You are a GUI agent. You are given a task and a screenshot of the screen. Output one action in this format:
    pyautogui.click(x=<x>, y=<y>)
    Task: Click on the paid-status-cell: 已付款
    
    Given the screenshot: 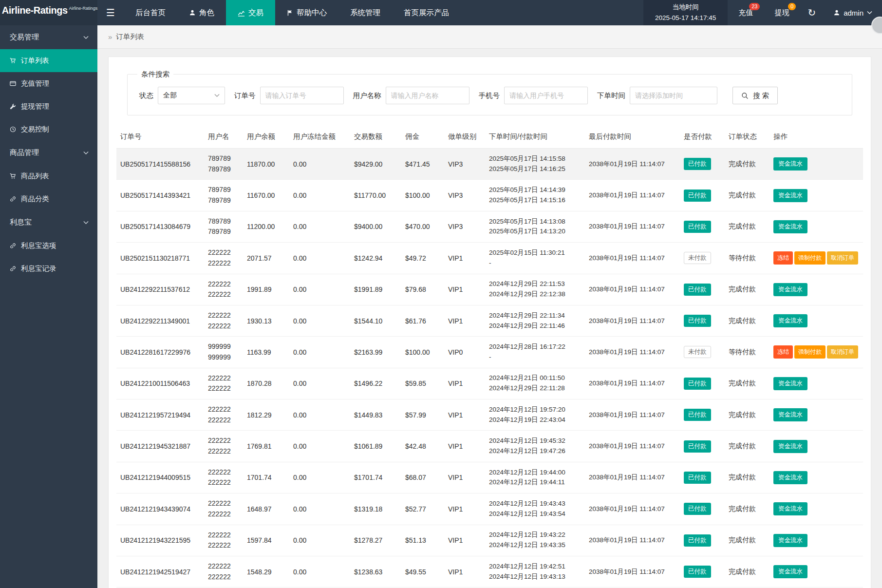 What is the action you would take?
    pyautogui.click(x=702, y=383)
    